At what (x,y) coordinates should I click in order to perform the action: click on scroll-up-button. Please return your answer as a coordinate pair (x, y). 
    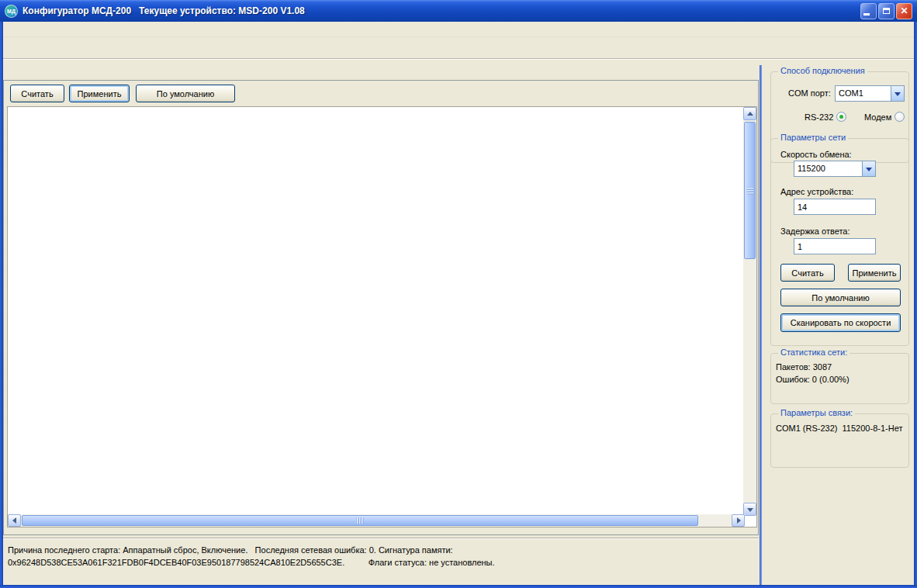
    Looking at the image, I should click on (749, 113).